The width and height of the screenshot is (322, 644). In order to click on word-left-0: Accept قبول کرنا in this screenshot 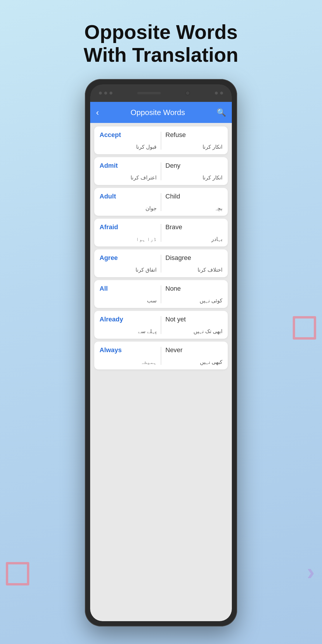, I will do `click(130, 141)`.